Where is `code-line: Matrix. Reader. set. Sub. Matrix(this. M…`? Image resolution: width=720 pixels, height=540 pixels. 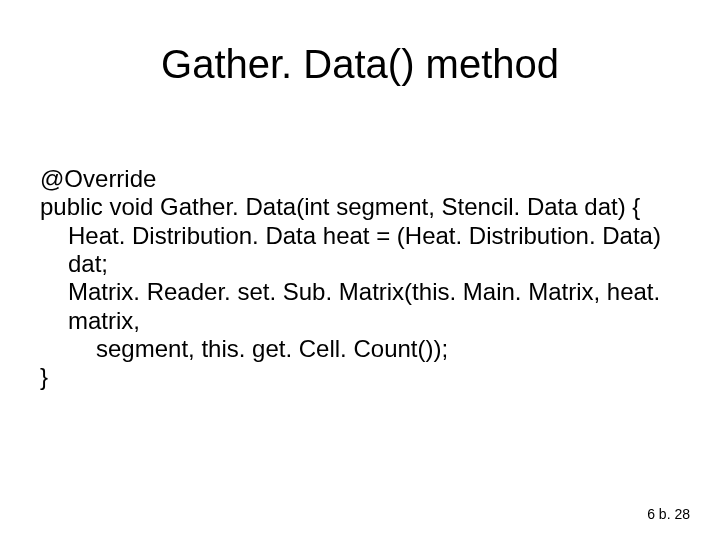
code-line: Matrix. Reader. set. Sub. Matrix(this. M… is located at coordinates (360, 306).